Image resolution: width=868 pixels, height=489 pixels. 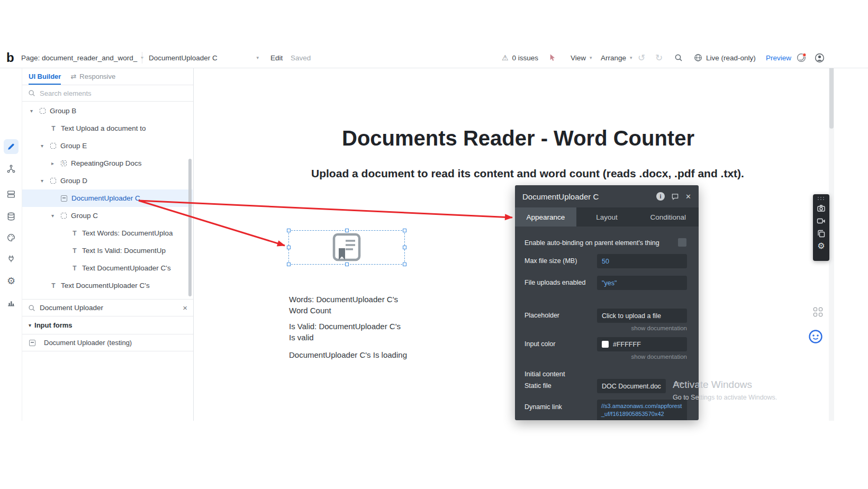 I want to click on tab-conditional: Conditional, so click(x=668, y=217).